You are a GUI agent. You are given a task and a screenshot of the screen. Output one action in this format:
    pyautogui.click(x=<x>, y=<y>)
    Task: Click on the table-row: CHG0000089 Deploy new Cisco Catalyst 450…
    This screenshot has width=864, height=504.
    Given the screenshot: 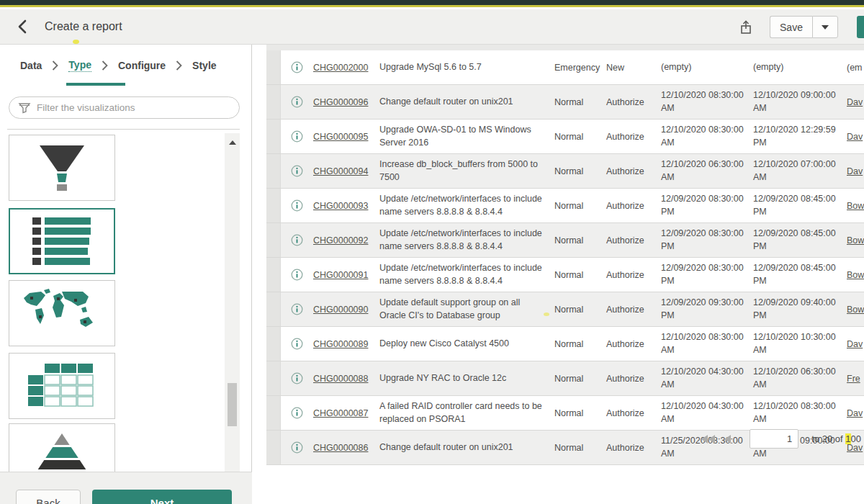 What is the action you would take?
    pyautogui.click(x=565, y=344)
    